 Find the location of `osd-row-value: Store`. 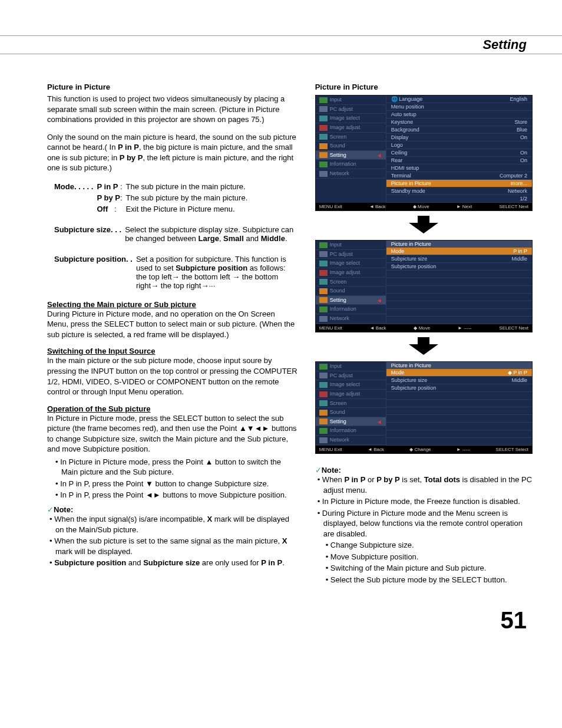

osd-row-value: Store is located at coordinates (521, 122).